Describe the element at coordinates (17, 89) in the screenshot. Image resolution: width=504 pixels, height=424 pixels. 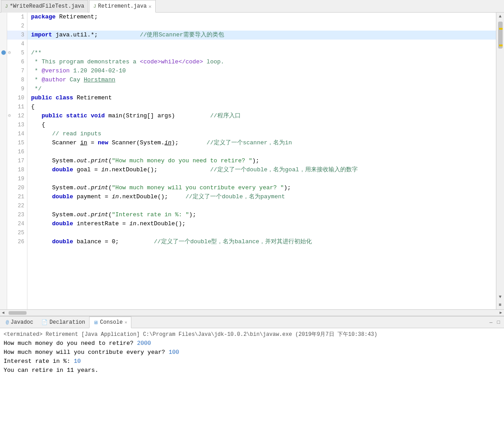
I see `line-num-9: 9` at that location.